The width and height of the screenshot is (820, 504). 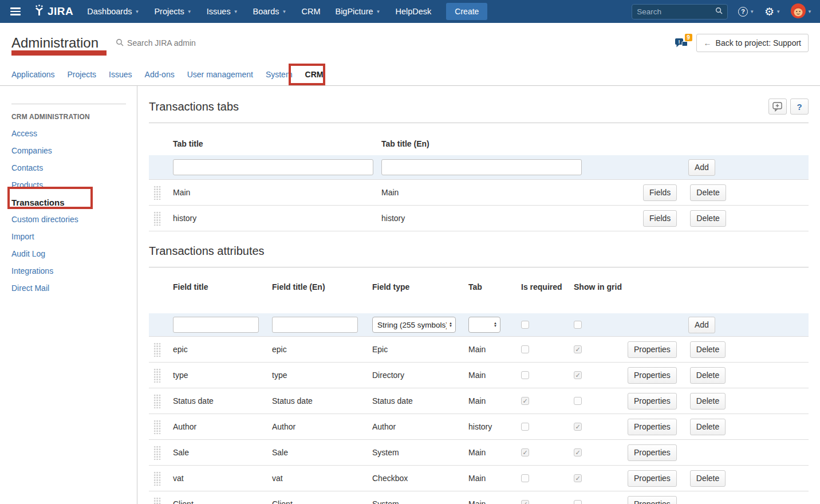 I want to click on help-button: ?, so click(x=799, y=107).